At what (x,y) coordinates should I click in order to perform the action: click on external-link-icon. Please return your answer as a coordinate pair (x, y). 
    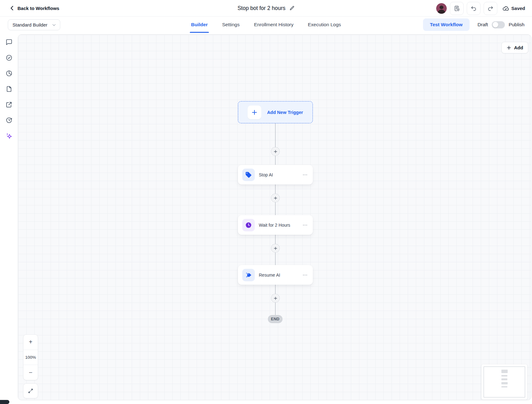
    Looking at the image, I should click on (9, 105).